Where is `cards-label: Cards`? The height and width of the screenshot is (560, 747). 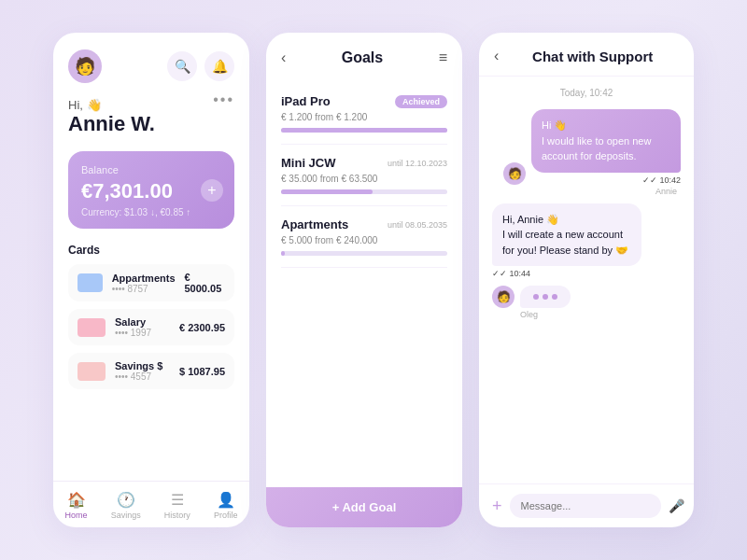
cards-label: Cards is located at coordinates (151, 250).